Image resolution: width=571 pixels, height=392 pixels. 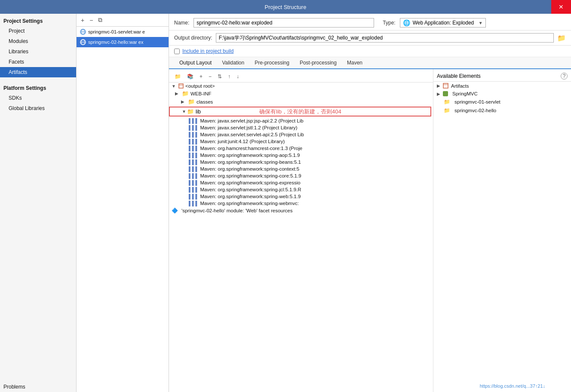 What do you see at coordinates (178, 94) in the screenshot?
I see `toggle-web-inf: ▶` at bounding box center [178, 94].